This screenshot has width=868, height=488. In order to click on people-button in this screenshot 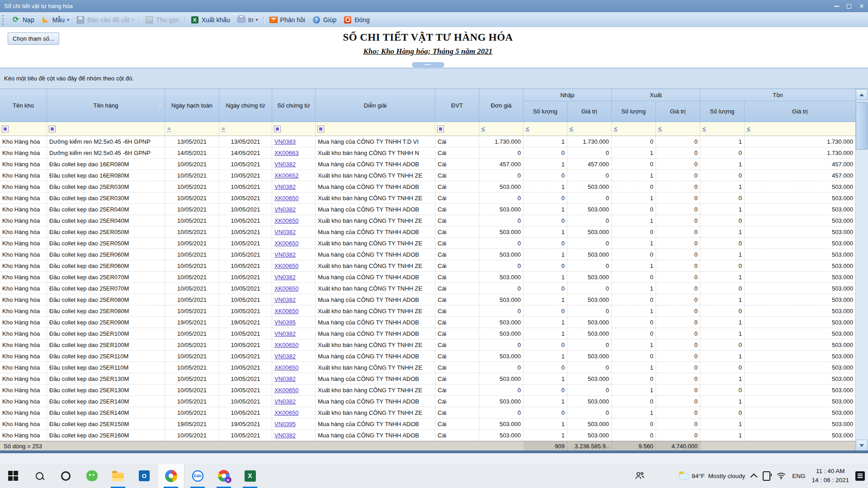, I will do `click(640, 476)`.